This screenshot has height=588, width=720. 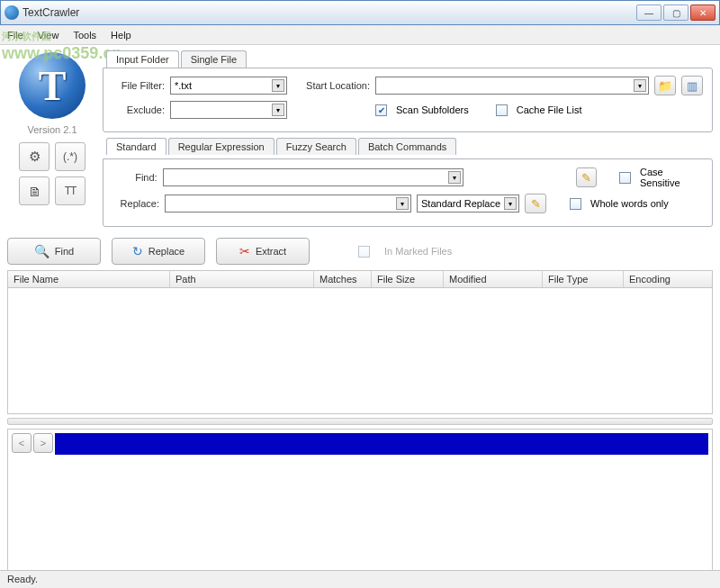 I want to click on maximize-button: ▢, so click(x=676, y=13).